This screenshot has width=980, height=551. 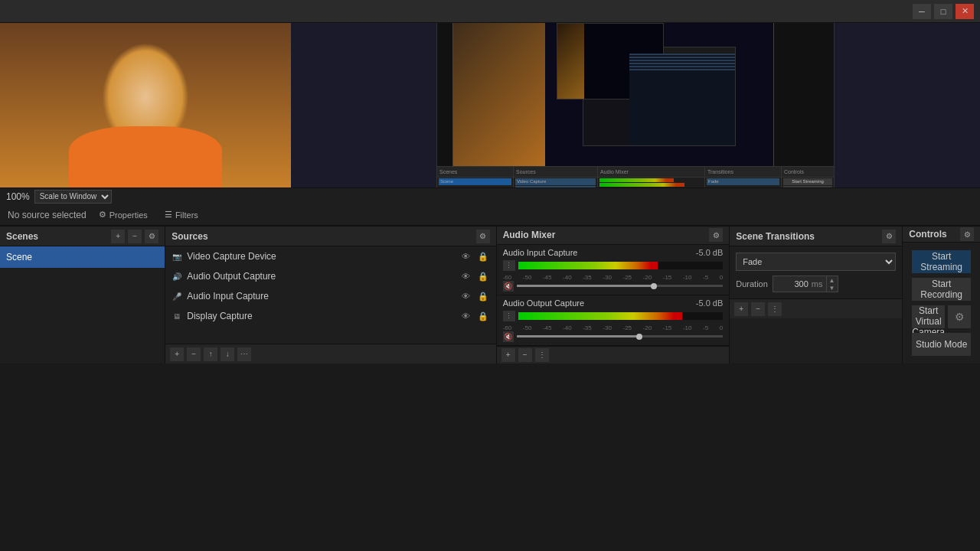 What do you see at coordinates (654, 286) in the screenshot?
I see `mixer-input-slider-thumb` at bounding box center [654, 286].